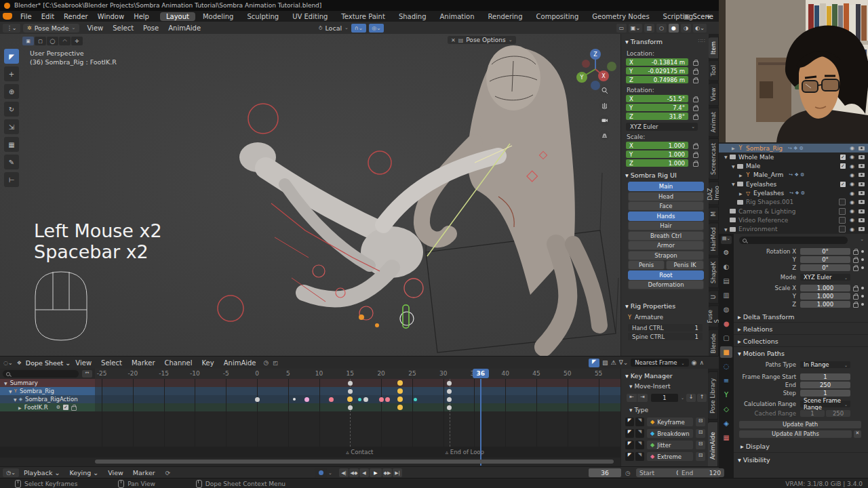  What do you see at coordinates (766, 317) in the screenshot?
I see `section-delta-transform: ▸ Delta Transform` at bounding box center [766, 317].